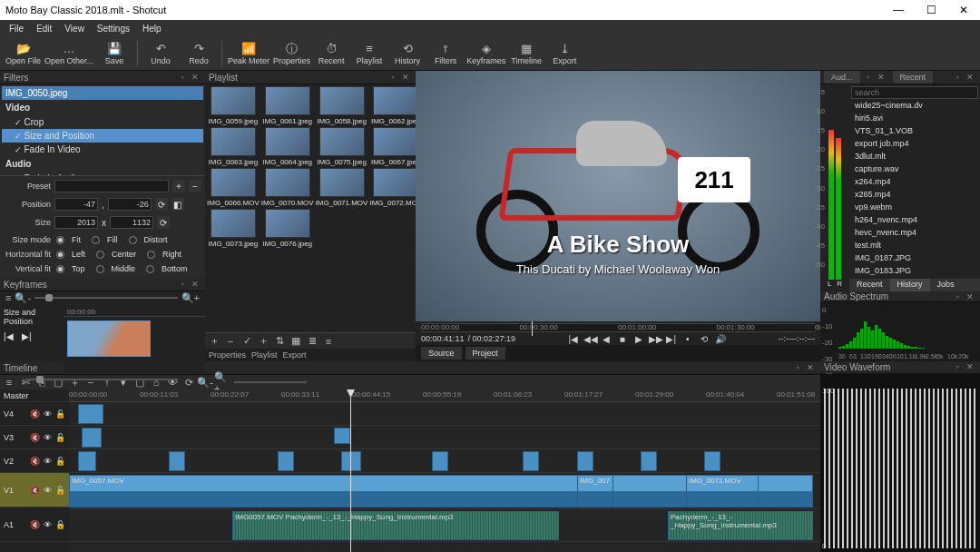 This screenshot has width=980, height=552. What do you see at coordinates (295, 355) in the screenshot?
I see `tab-export: Export` at bounding box center [295, 355].